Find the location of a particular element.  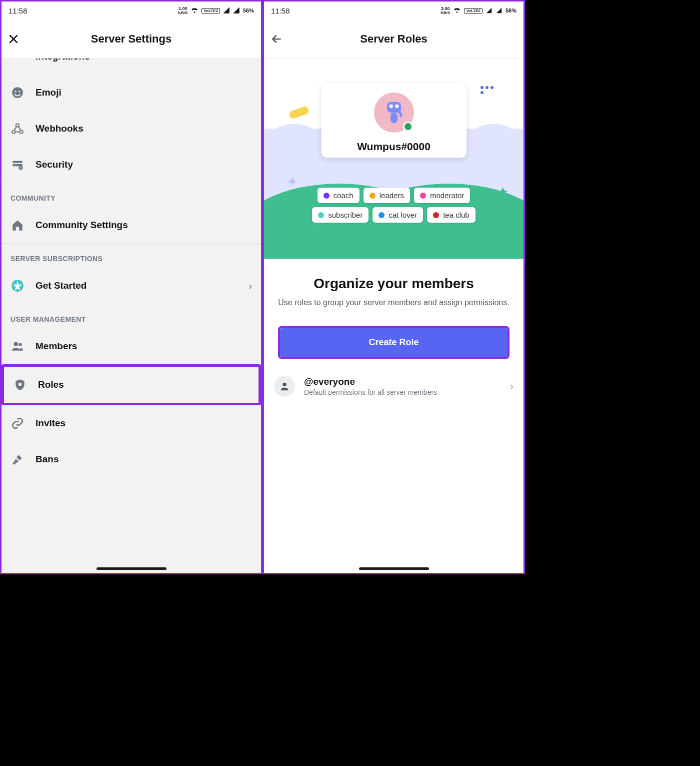

item-label: Webhooks is located at coordinates (60, 129).